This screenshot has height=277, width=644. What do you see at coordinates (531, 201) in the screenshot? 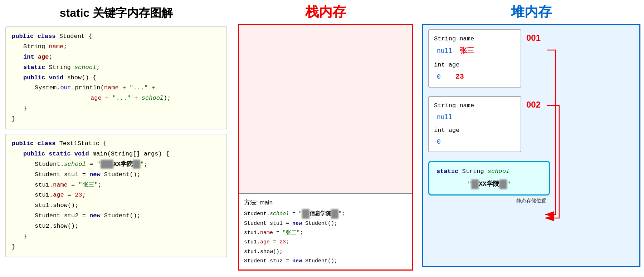
I see `static-footer-label: 静态存储位置` at bounding box center [531, 201].